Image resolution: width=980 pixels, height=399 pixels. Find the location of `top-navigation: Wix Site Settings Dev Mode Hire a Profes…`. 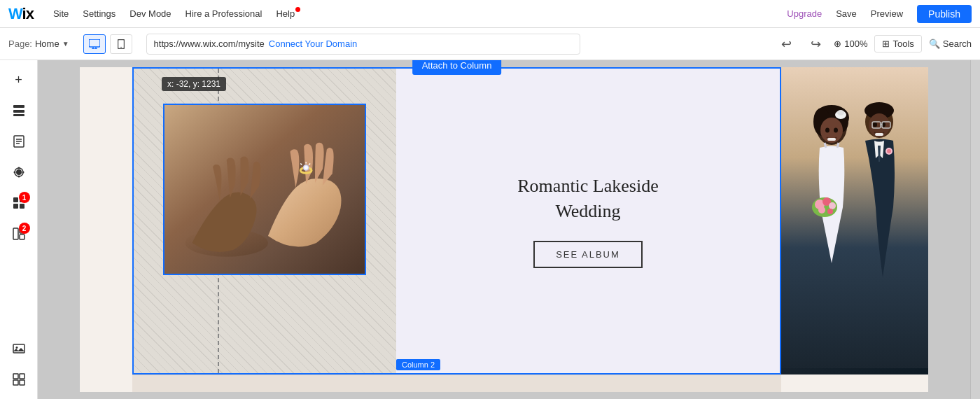

top-navigation: Wix Site Settings Dev Mode Hire a Profes… is located at coordinates (490, 14).